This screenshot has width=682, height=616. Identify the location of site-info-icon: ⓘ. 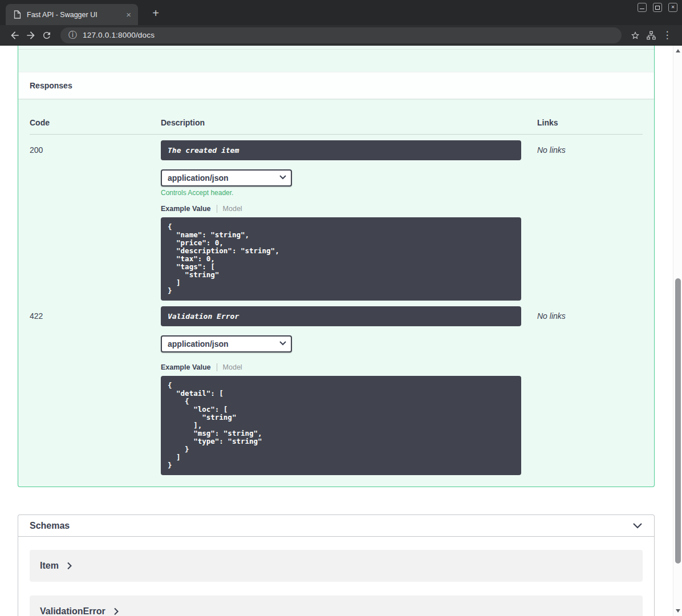
(73, 35).